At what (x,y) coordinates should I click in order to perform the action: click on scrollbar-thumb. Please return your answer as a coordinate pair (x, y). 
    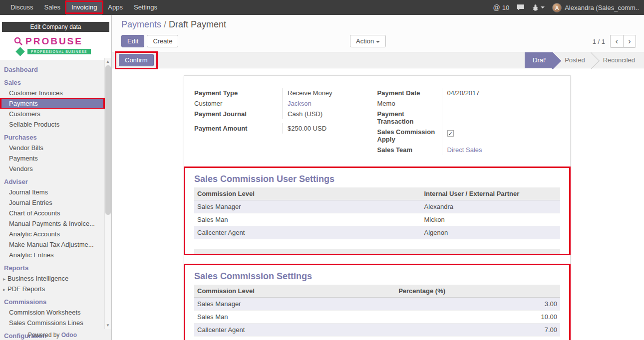
    Looking at the image, I should click on (108, 140).